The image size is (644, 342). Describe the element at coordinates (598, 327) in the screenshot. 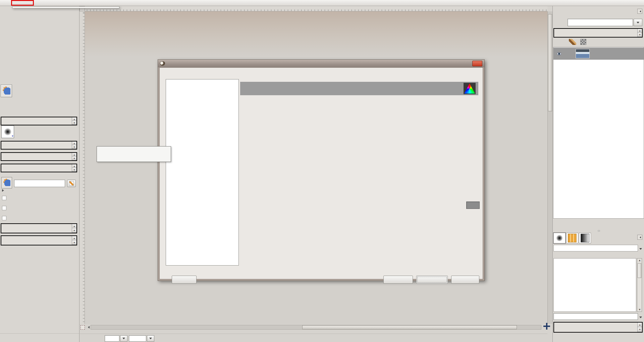

I see `brush-spacing-slider: ▲▼` at that location.